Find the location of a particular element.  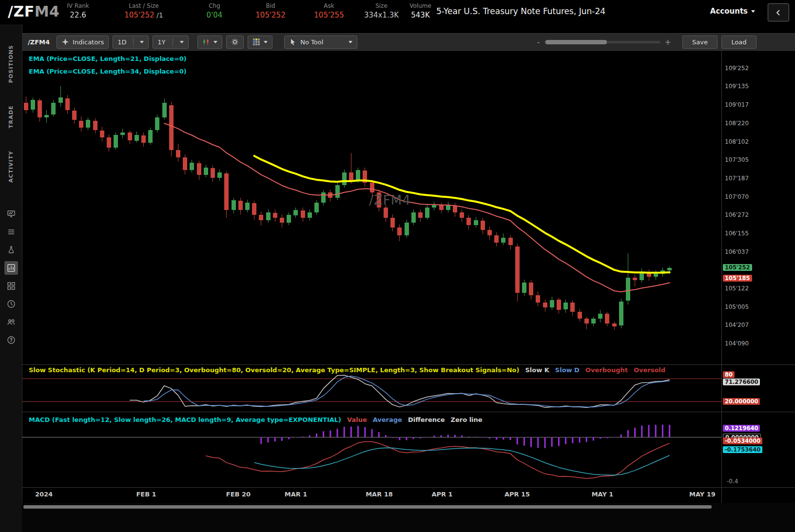

time-axis-label: APR 15 is located at coordinates (517, 494).